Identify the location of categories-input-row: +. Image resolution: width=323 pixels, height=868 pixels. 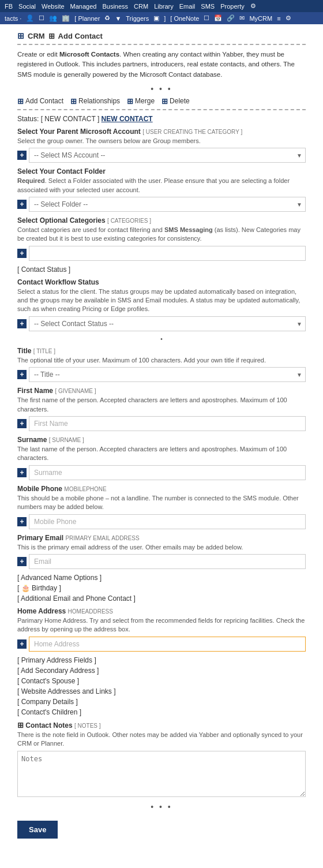
(162, 253).